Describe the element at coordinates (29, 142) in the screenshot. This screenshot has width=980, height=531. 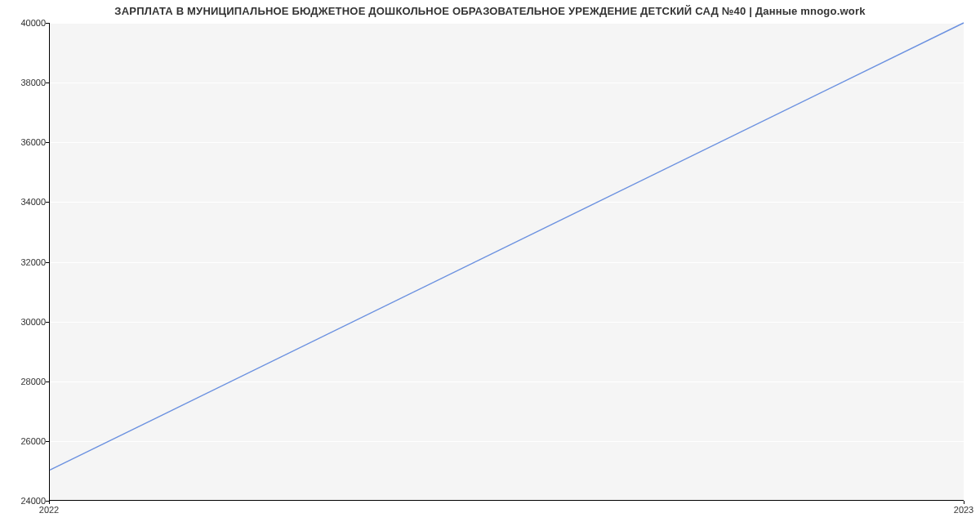
I see `y-tick-label: 36000` at that location.